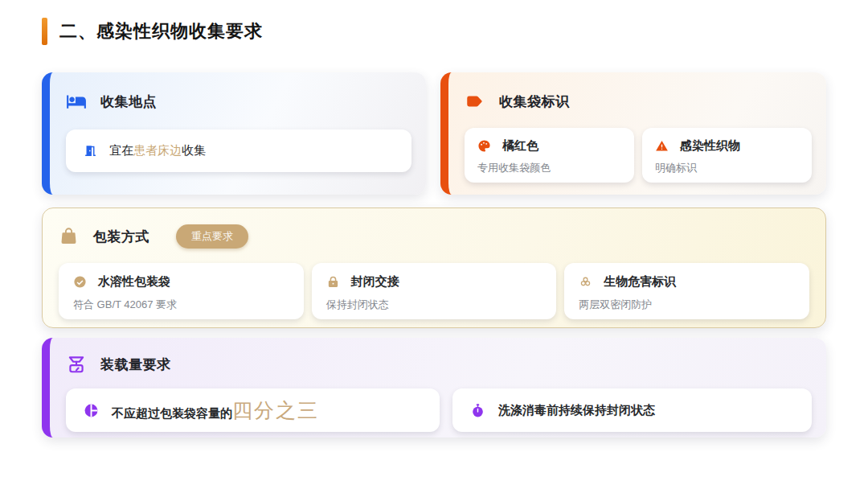  Describe the element at coordinates (686, 291) in the screenshot. I see `packaging-item-biohazard-label: 生物危害标识 两层双密闭防护` at that location.